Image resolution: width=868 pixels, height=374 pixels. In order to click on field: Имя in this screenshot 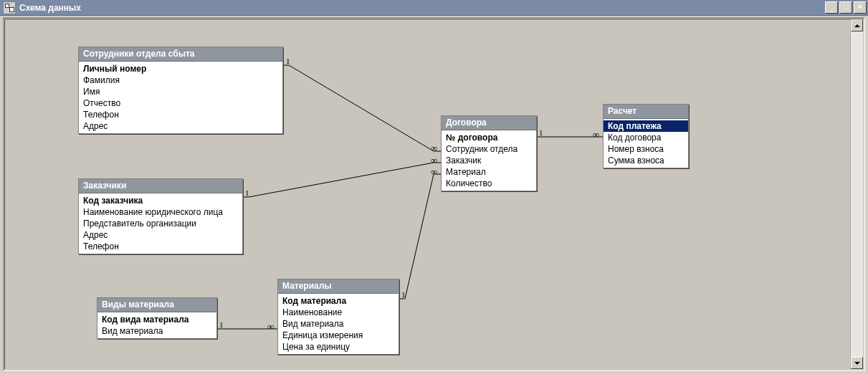, I will do `click(181, 92)`.